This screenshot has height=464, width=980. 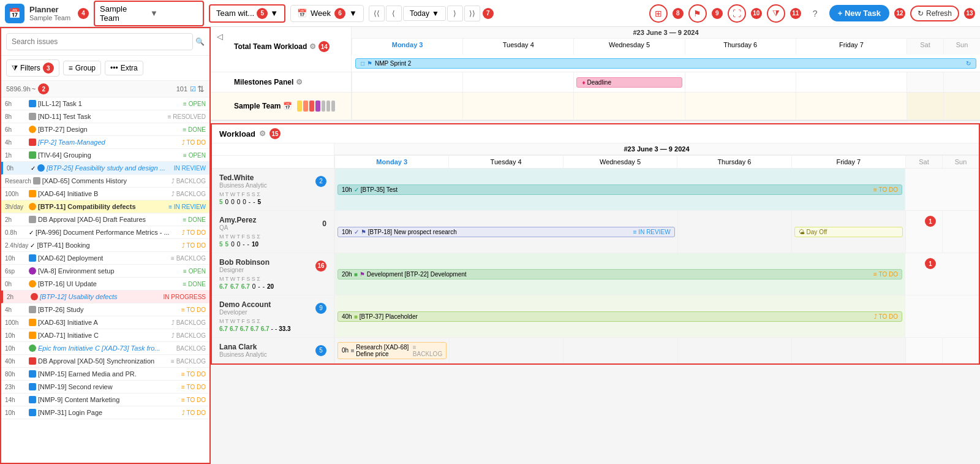 I want to click on issue-title: [BTP-26] Study, so click(x=109, y=310).